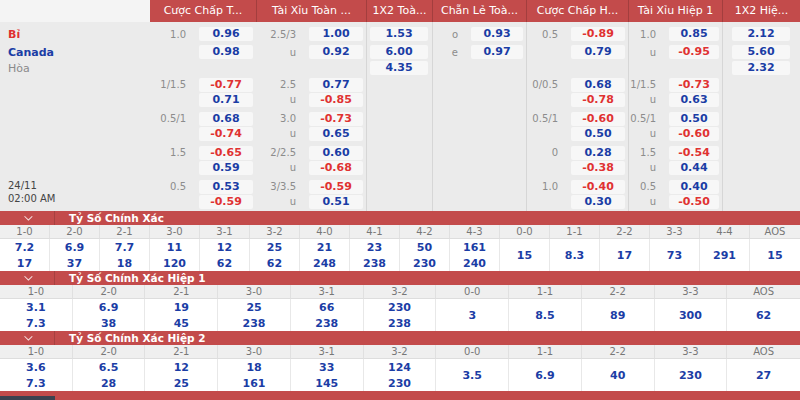 The height and width of the screenshot is (400, 800). What do you see at coordinates (400, 367) in the screenshot?
I see `score-odds-button: 124` at bounding box center [400, 367].